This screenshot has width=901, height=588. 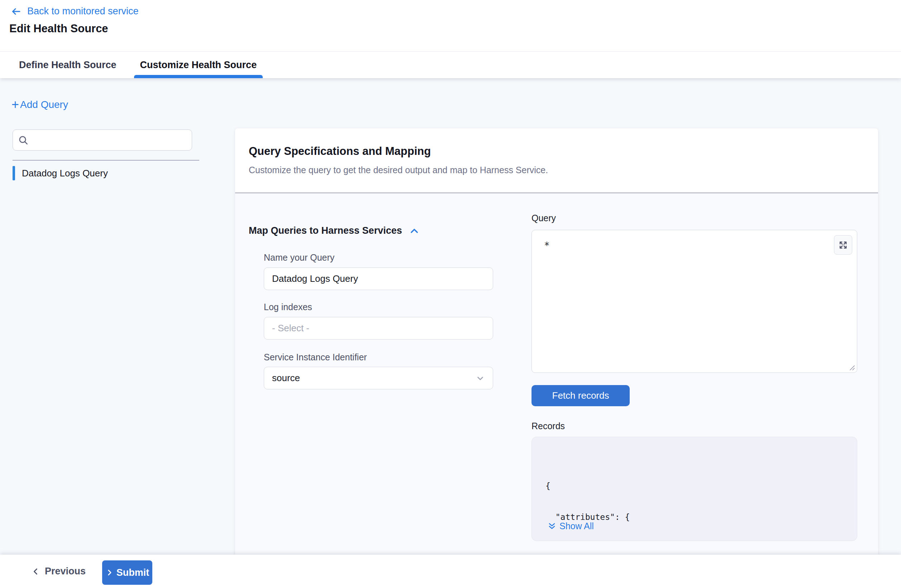 What do you see at coordinates (83, 11) in the screenshot?
I see `back-link-label: Back to monitored service` at bounding box center [83, 11].